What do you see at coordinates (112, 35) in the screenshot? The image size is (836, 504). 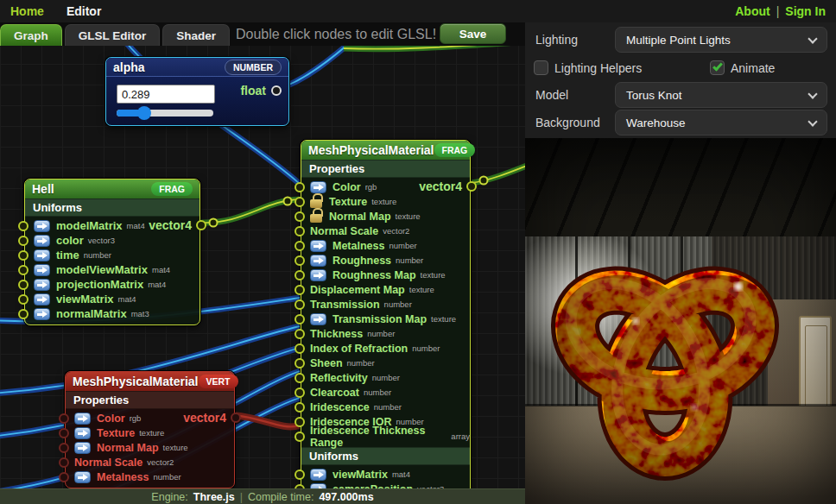 I see `tab-glsl-editor: GLSL Editor` at bounding box center [112, 35].